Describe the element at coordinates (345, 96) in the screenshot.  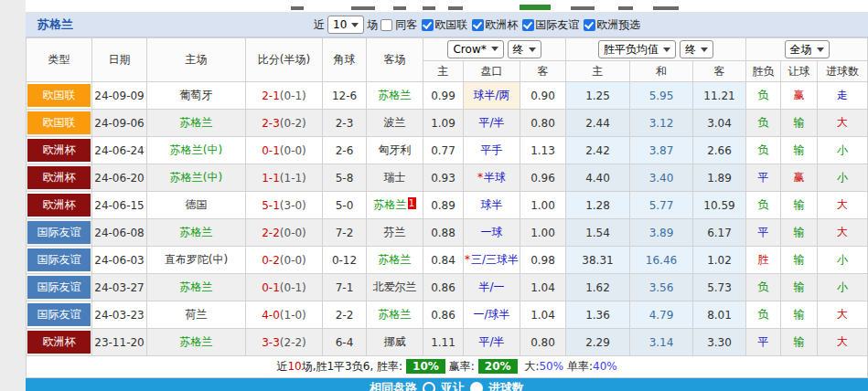
I see `corner-count: 12-6` at that location.